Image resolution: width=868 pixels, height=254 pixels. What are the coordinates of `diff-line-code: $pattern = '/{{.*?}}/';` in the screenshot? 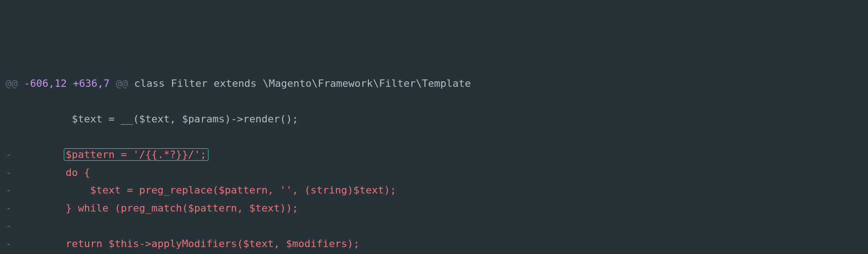 It's located at (136, 154).